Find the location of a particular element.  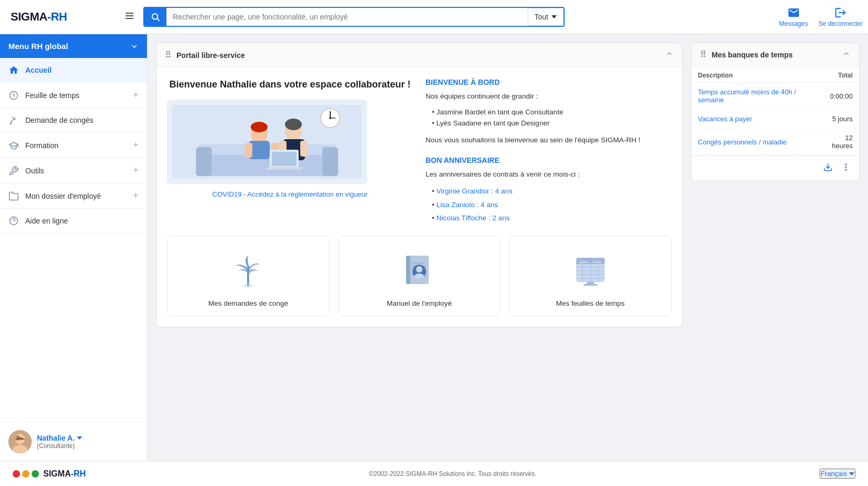

sidebar-item-accueil: Accueil is located at coordinates (74, 71).